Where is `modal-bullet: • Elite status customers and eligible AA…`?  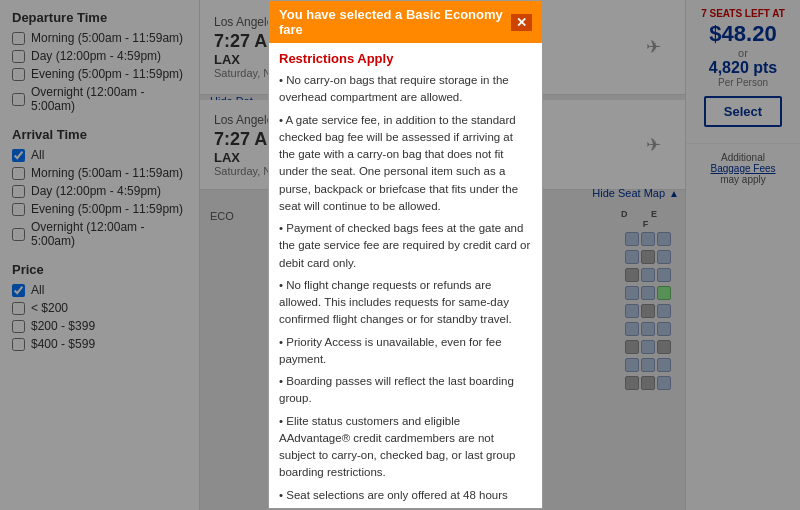
modal-bullet: • Elite status customers and eligible AA… is located at coordinates (406, 448).